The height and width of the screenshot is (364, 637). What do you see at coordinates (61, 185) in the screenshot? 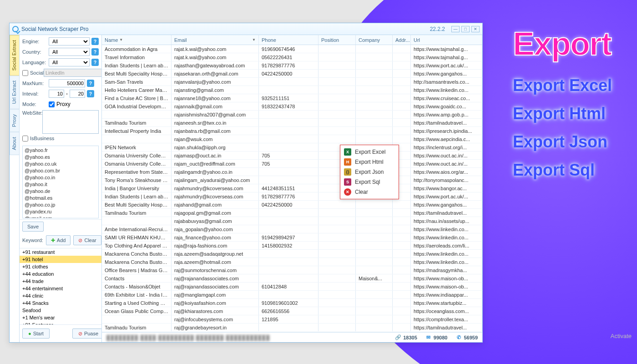
I see `domain-item: @yahoo.it` at bounding box center [61, 185].